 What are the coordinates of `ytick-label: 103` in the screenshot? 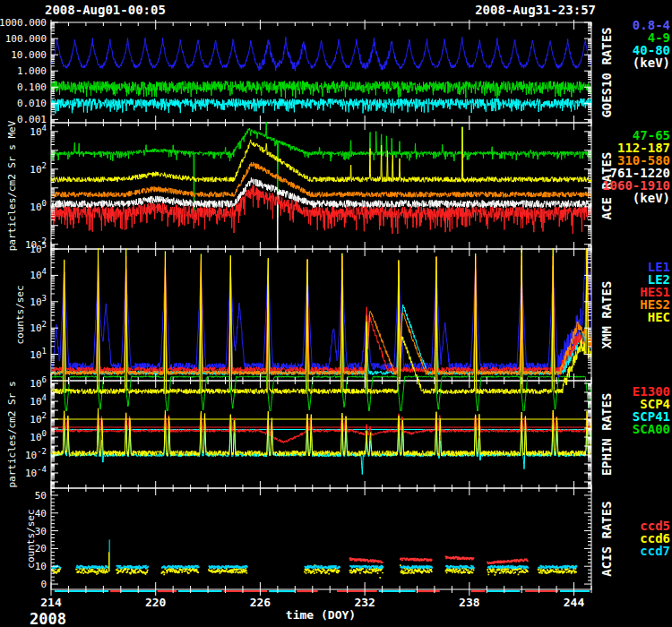 It's located at (38, 301).